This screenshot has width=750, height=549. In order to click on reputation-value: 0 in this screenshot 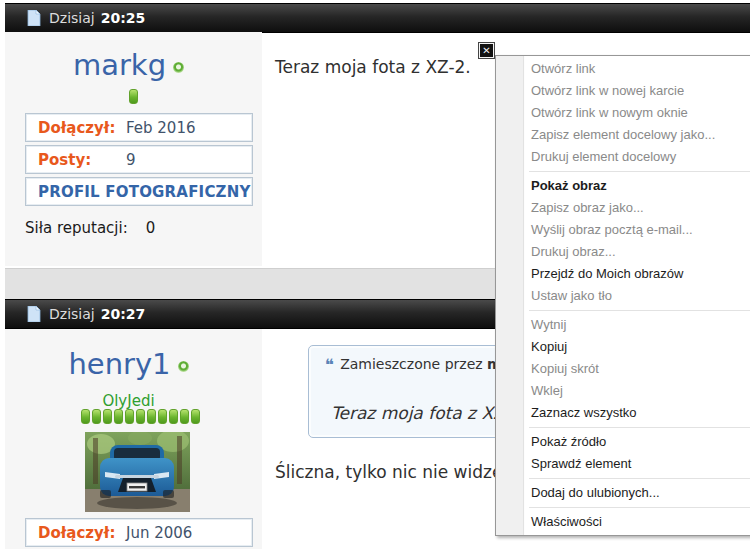, I will do `click(151, 228)`.